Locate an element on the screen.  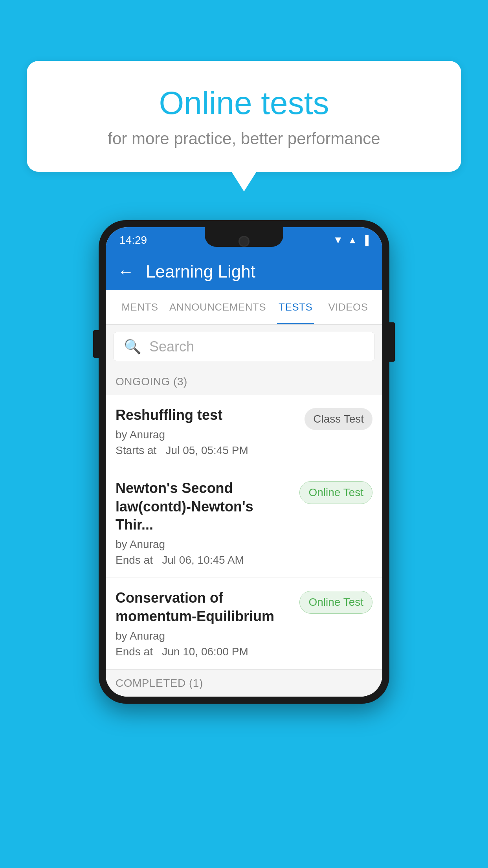
test-content: Reshuffling test by Anurag Starts at Jul… is located at coordinates (206, 432).